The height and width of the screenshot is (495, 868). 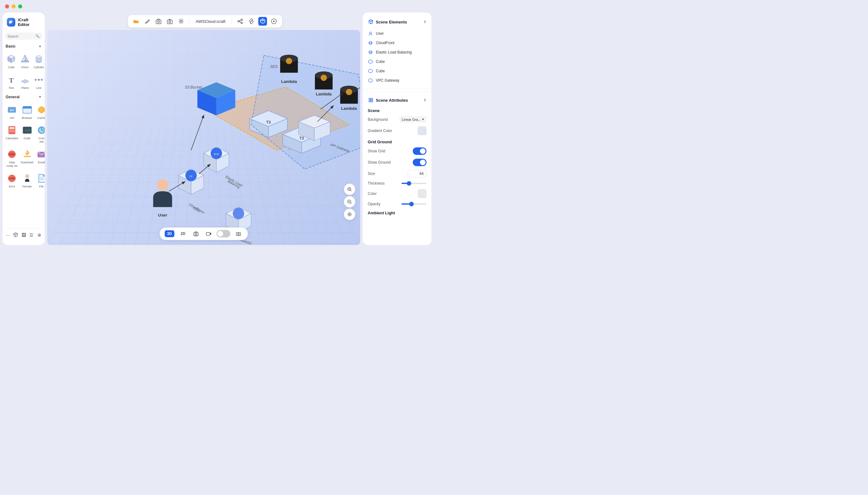 What do you see at coordinates (238, 234) in the screenshot?
I see `fullscreen-icon` at bounding box center [238, 234].